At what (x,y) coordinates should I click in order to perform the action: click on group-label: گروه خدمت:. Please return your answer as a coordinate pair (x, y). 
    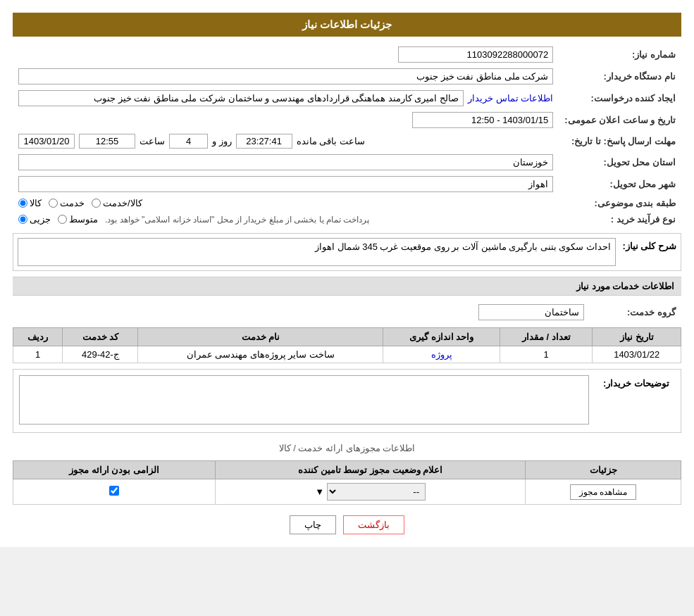
    Looking at the image, I should click on (636, 313).